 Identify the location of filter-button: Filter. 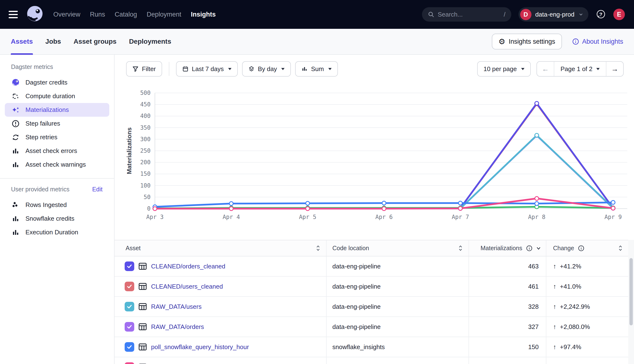
(144, 69).